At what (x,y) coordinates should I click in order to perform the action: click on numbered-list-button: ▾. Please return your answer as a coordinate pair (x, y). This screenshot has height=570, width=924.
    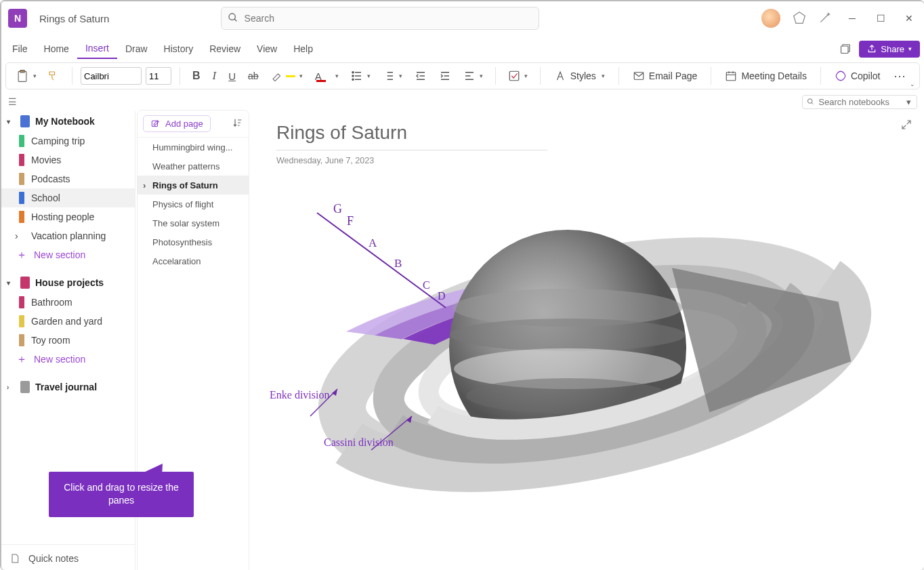
    Looking at the image, I should click on (393, 76).